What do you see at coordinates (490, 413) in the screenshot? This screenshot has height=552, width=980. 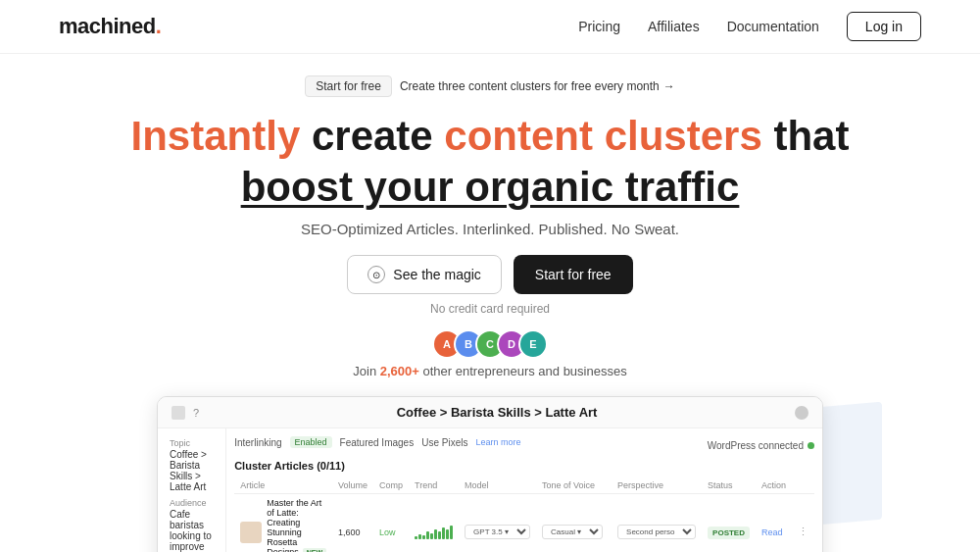 I see `dashboard-header: ? Coffee > Barista Skills > Latte Art` at bounding box center [490, 413].